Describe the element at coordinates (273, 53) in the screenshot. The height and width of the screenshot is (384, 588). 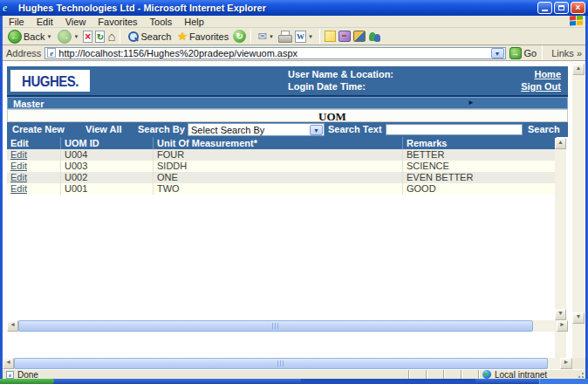
I see `address-url: http://localhost:1156/Hughes%20pradeep/v…` at that location.